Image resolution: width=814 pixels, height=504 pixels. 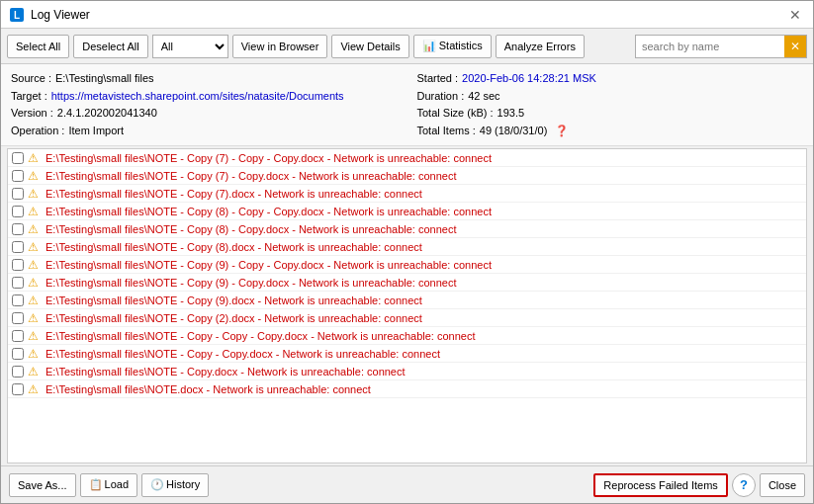 I want to click on target-label: Target :, so click(x=30, y=97).